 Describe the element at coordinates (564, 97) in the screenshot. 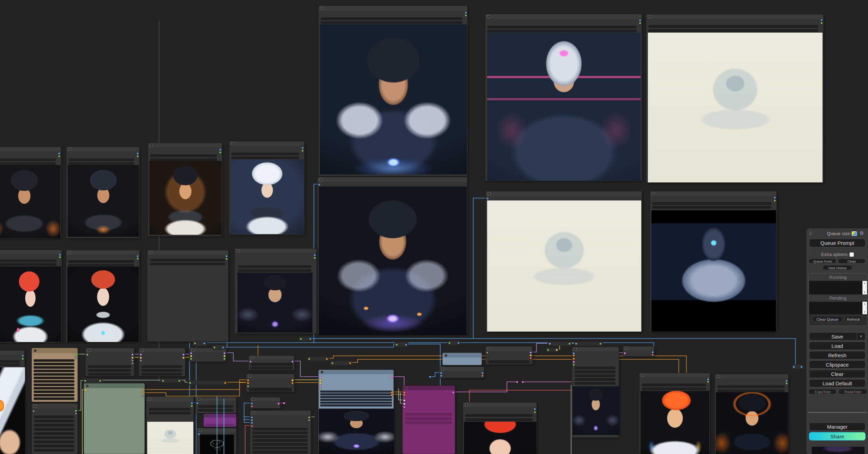

I see `preview-node-cyborg` at that location.